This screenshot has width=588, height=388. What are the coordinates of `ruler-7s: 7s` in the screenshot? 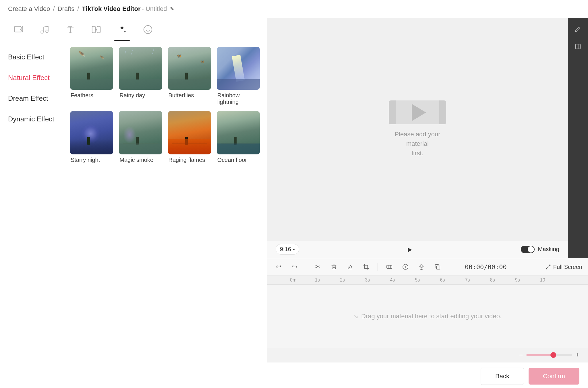 It's located at (478, 280).